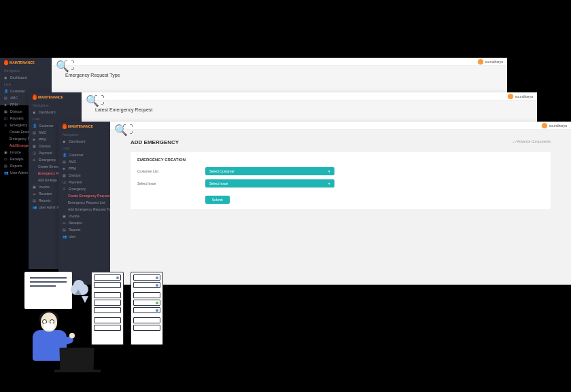 The width and height of the screenshot is (571, 392). I want to click on sidebar-item-receipts: ▭Receipts, so click(84, 223).